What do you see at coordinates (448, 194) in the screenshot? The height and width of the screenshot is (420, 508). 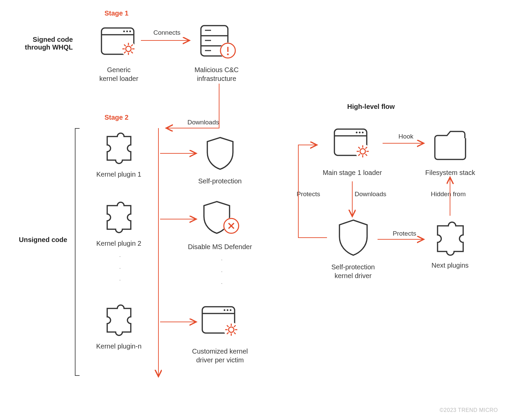 I see `hidden-from-edge-label: Hidden from` at bounding box center [448, 194].